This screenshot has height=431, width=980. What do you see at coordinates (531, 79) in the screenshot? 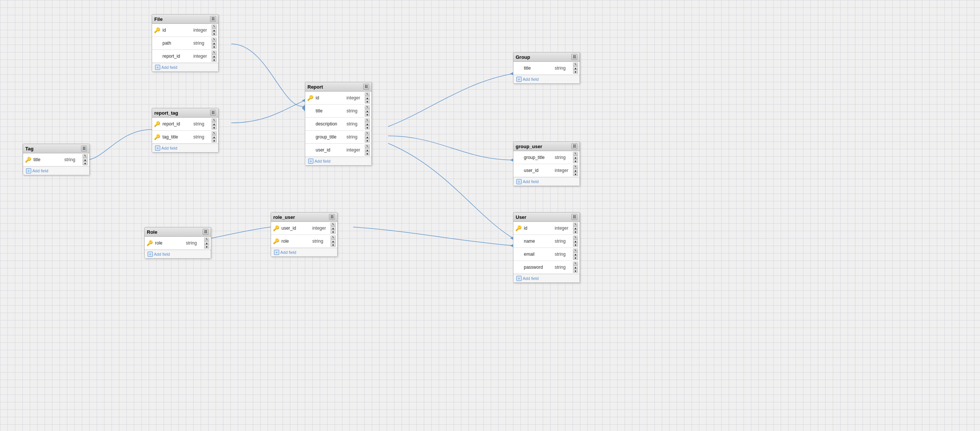
I see `add-field-label: Add field` at bounding box center [531, 79].